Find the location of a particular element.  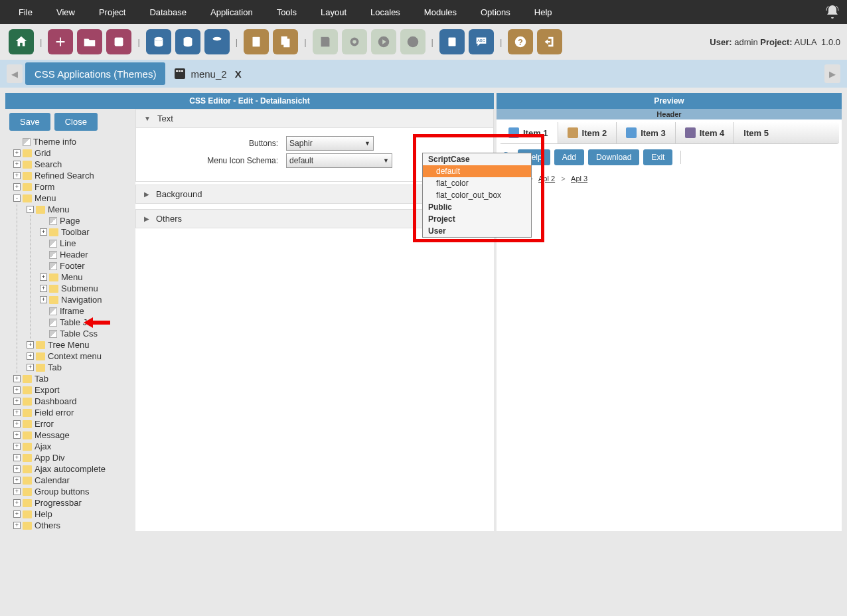

help-icon: ? is located at coordinates (520, 42).